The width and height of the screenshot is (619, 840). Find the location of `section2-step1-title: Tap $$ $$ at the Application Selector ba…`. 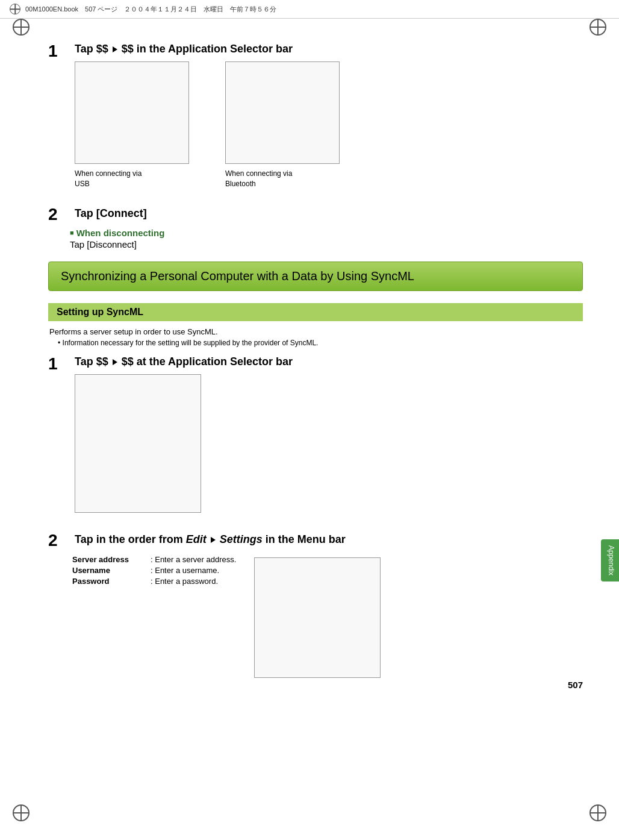

section2-step1-title: Tap $$ $$ at the Application Selector ba… is located at coordinates (329, 362).